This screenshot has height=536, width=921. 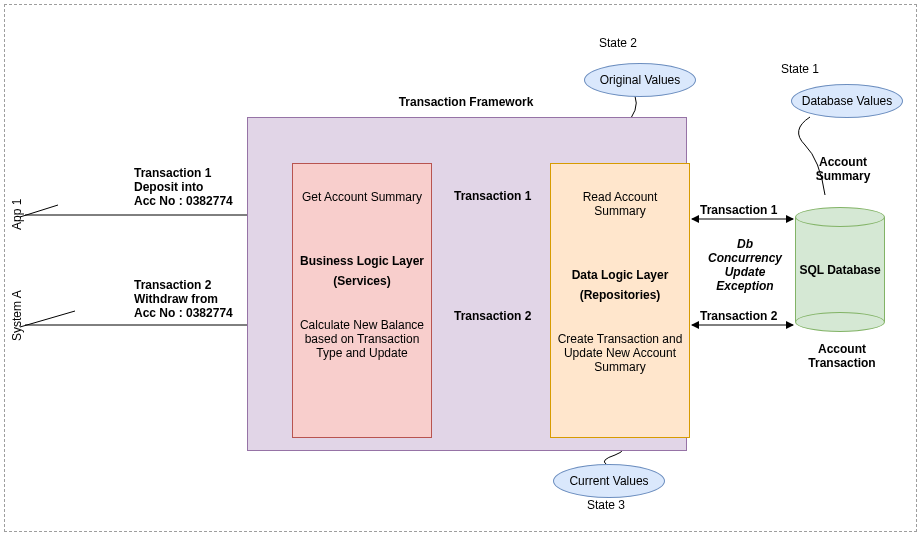 I want to click on transaction-1-desc: Transaction 1 Deposit into Acc No : 0382…, so click(x=189, y=187).